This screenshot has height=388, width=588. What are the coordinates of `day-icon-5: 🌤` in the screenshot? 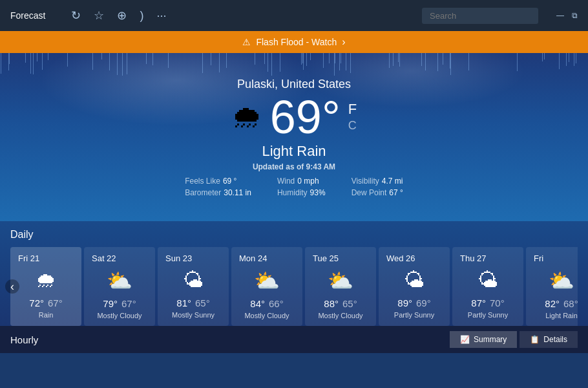 It's located at (414, 281).